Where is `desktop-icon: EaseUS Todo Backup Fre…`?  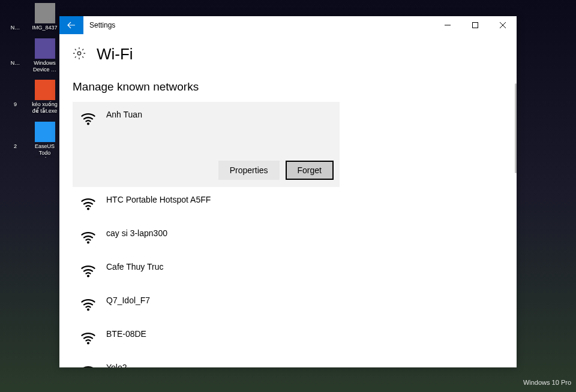 desktop-icon: EaseUS Todo Backup Fre… is located at coordinates (44, 140).